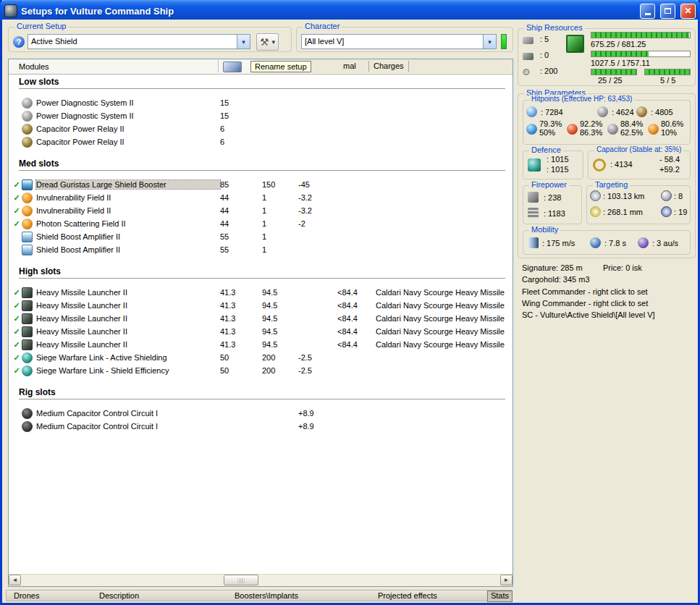 This screenshot has height=605, width=700. What do you see at coordinates (552, 268) in the screenshot?
I see `signature-text: Signature: 285 m` at bounding box center [552, 268].